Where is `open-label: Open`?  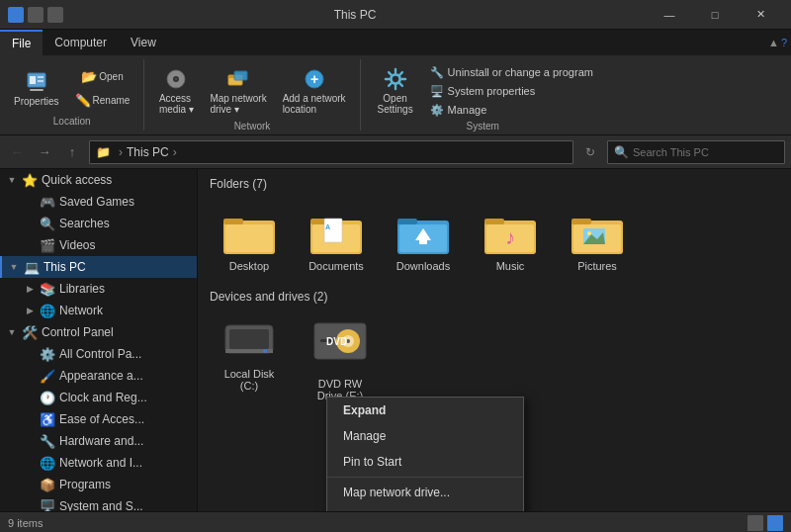
open-label: Open is located at coordinates (111, 77).